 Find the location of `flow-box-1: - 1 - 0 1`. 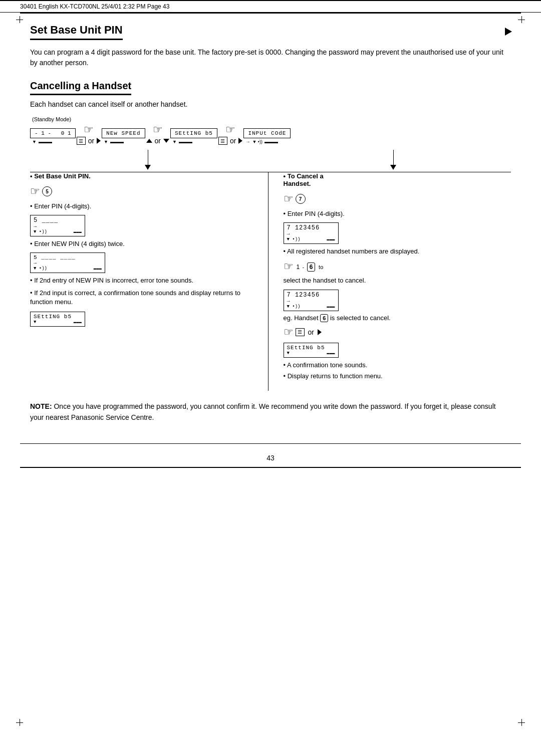

flow-box-1: - 1 - 0 1 is located at coordinates (53, 133).